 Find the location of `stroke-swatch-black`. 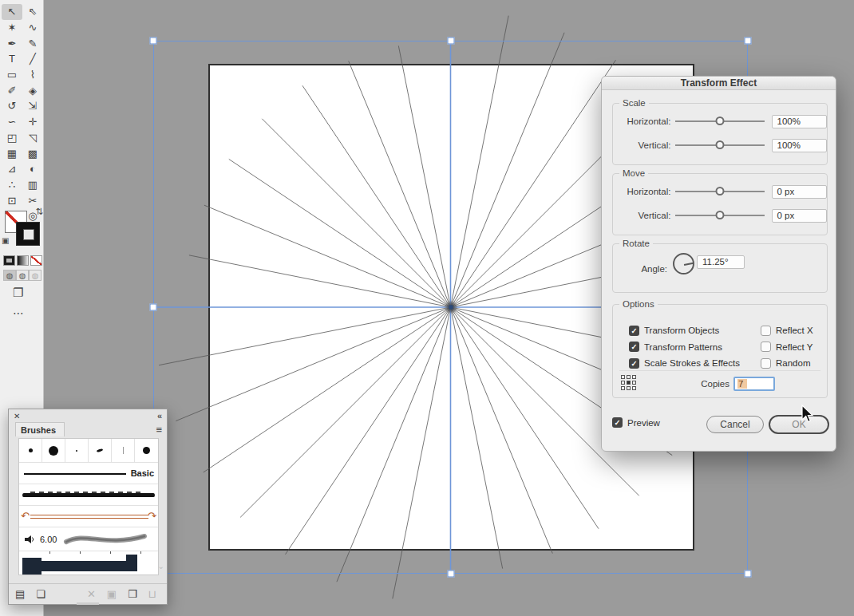

stroke-swatch-black is located at coordinates (28, 234).